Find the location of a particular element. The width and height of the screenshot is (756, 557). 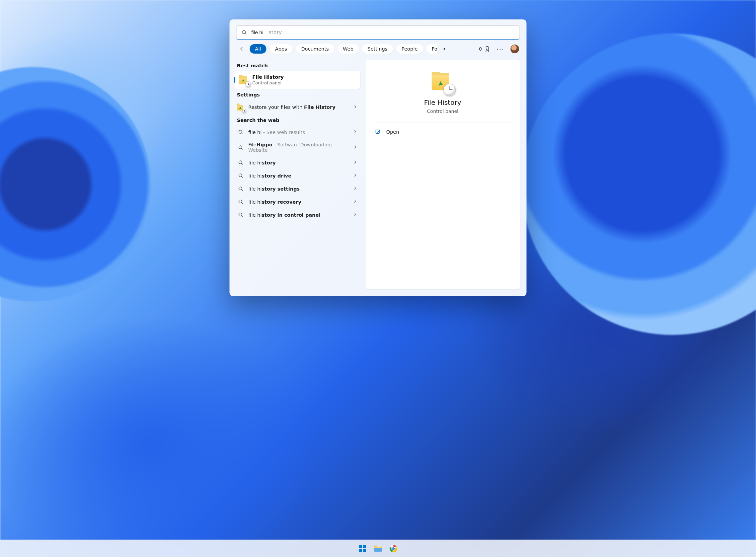

windows-icon is located at coordinates (363, 549).